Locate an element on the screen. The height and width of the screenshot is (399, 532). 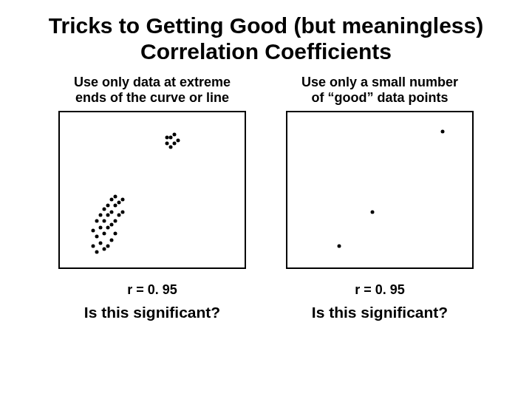
left-caption: r = 0. 95 Is this significant? is located at coordinates (152, 301).